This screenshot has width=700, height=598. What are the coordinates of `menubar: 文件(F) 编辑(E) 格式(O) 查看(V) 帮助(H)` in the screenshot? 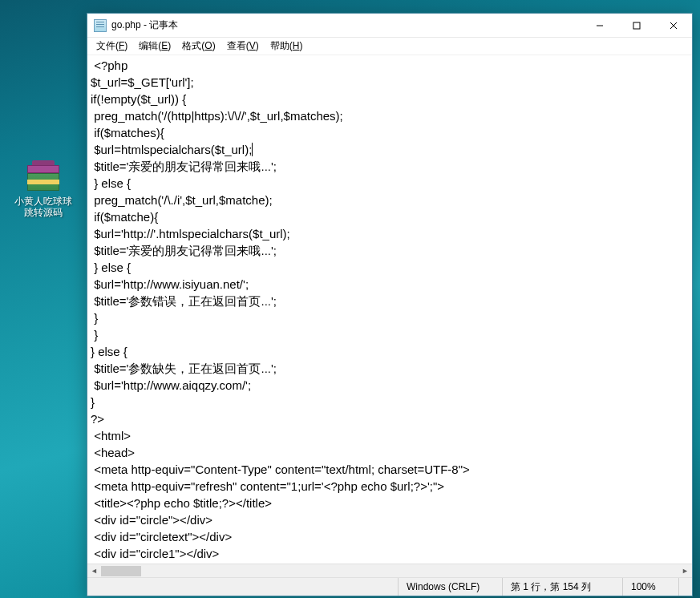 It's located at (390, 46).